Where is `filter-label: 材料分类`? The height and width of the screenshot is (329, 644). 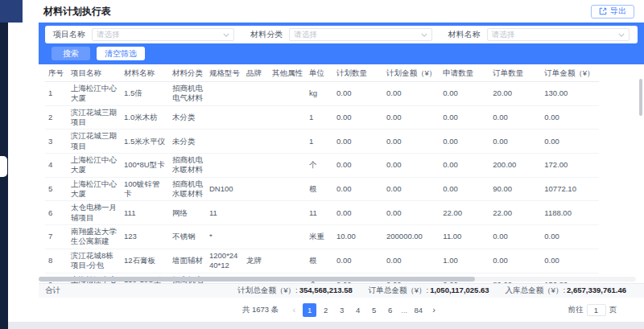 filter-label: 材料分类 is located at coordinates (266, 35).